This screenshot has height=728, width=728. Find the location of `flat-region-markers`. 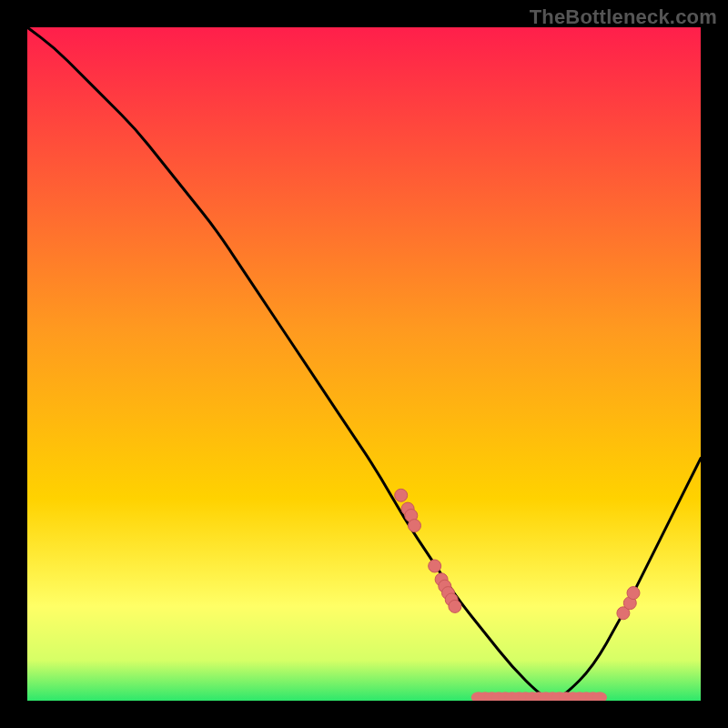

flat-region-markers is located at coordinates (539, 696).